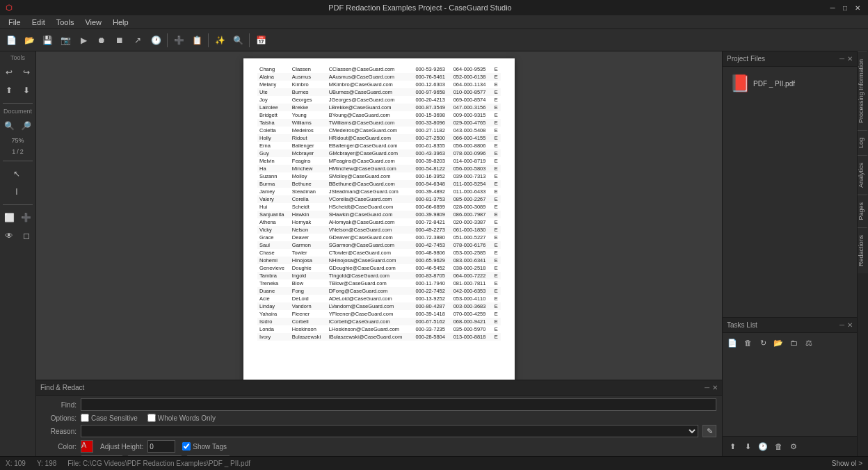  What do you see at coordinates (10, 90) in the screenshot?
I see `tool-prev: ⬆` at bounding box center [10, 90].